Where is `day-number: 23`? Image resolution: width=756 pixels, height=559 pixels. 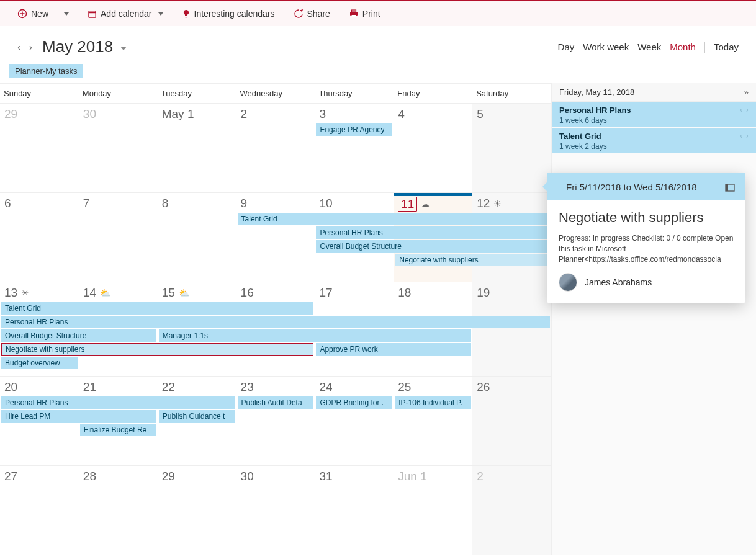
day-number: 23 is located at coordinates (247, 387).